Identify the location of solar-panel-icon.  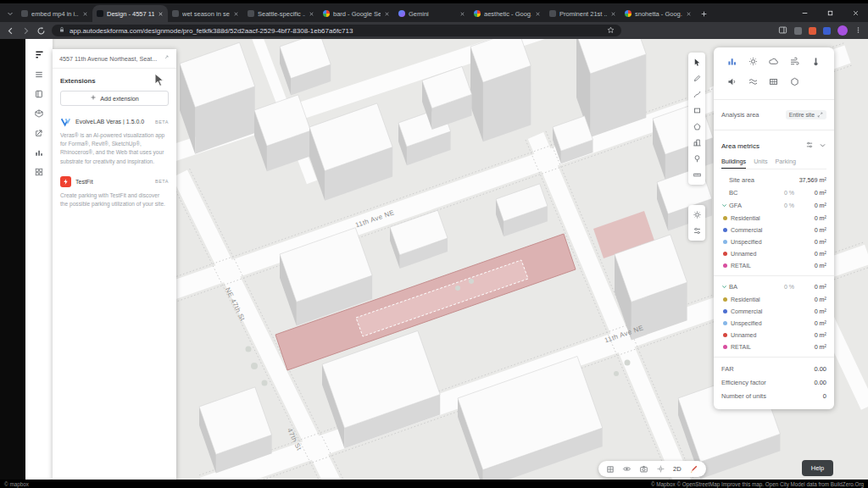
(773, 83).